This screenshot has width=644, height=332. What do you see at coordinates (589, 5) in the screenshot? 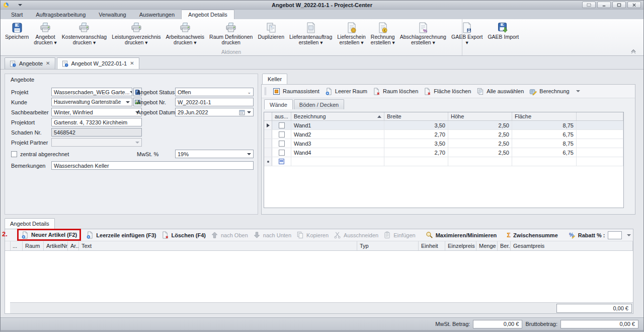
I see `fullscreen-icon` at bounding box center [589, 5].